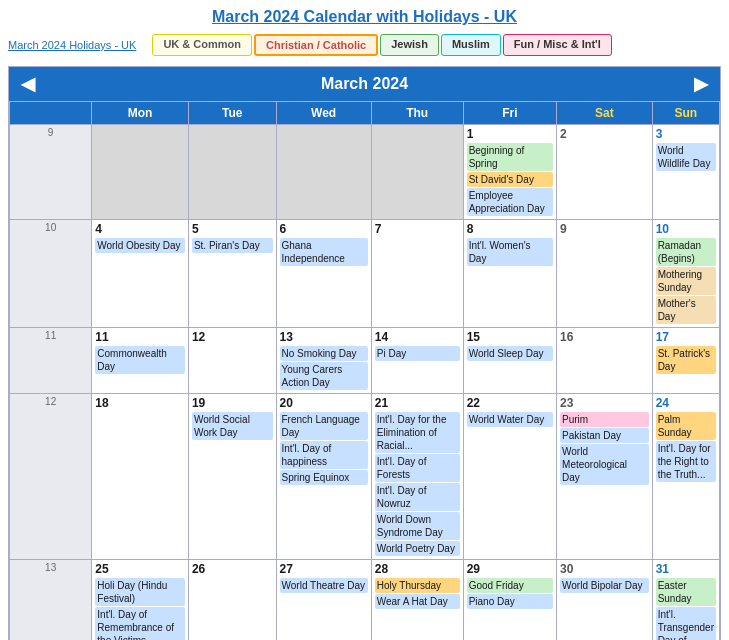 This screenshot has height=640, width=729. Describe the element at coordinates (510, 134) in the screenshot. I see `date-1: 1` at that location.